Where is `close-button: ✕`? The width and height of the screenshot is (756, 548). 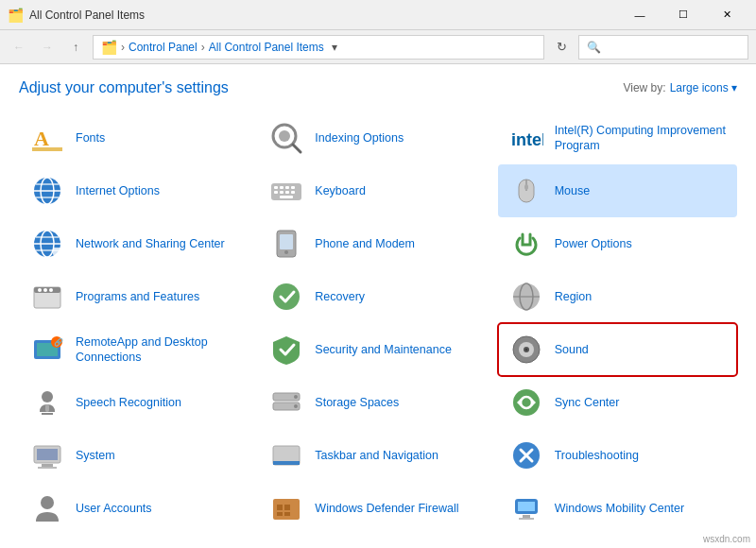
close-button: ✕ is located at coordinates (727, 15).